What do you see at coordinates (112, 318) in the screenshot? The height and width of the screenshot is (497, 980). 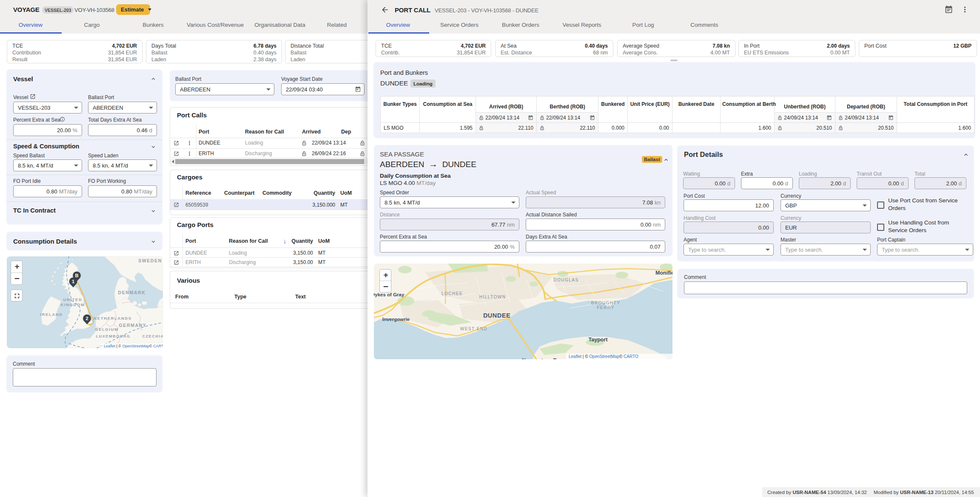 I see `svg-text: NETHERLANDS` at bounding box center [112, 318].